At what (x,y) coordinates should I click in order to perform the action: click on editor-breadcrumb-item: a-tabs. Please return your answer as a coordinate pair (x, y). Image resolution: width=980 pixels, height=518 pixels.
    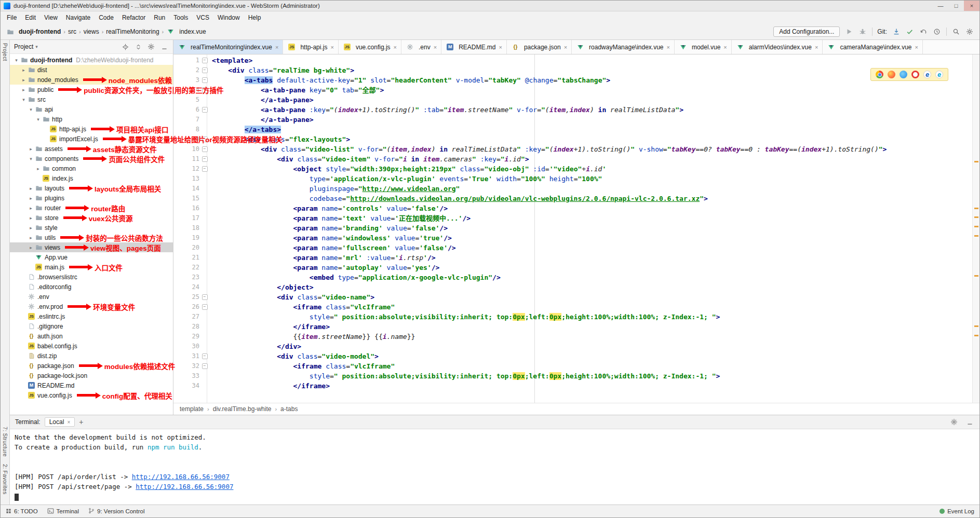
    Looking at the image, I should click on (289, 409).